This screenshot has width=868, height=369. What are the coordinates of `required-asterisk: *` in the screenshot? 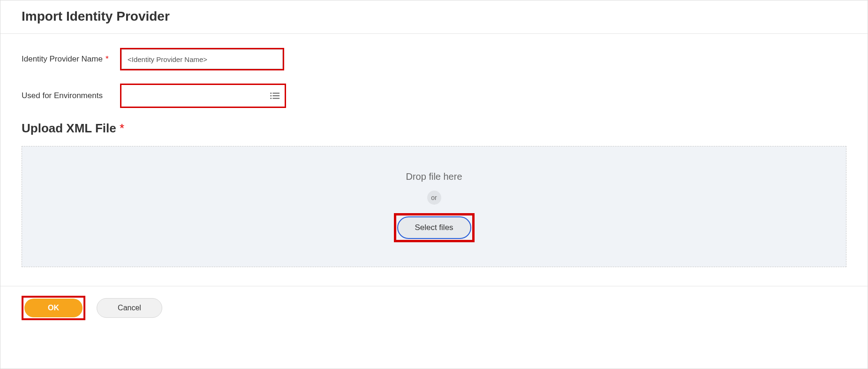 It's located at (107, 59).